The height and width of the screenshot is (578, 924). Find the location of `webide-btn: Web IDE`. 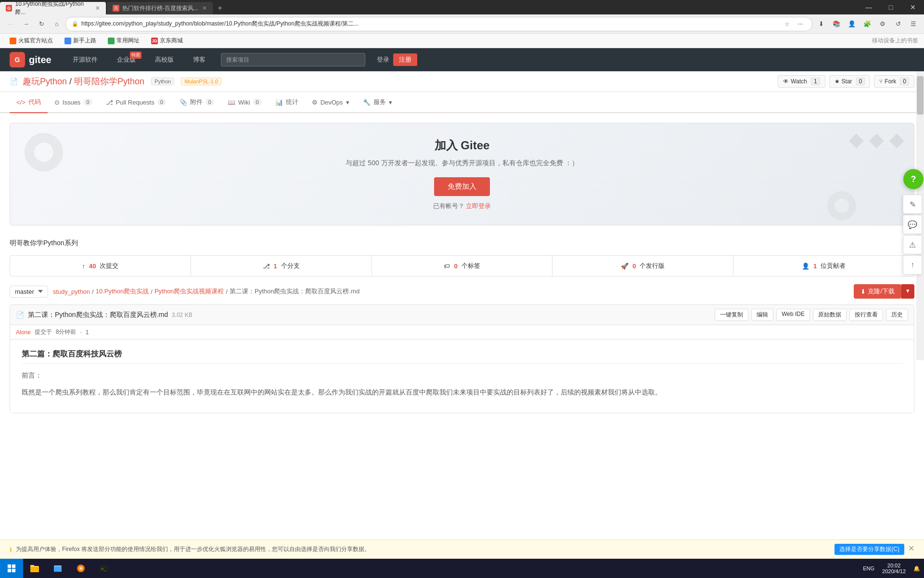

webide-btn: Web IDE is located at coordinates (793, 315).